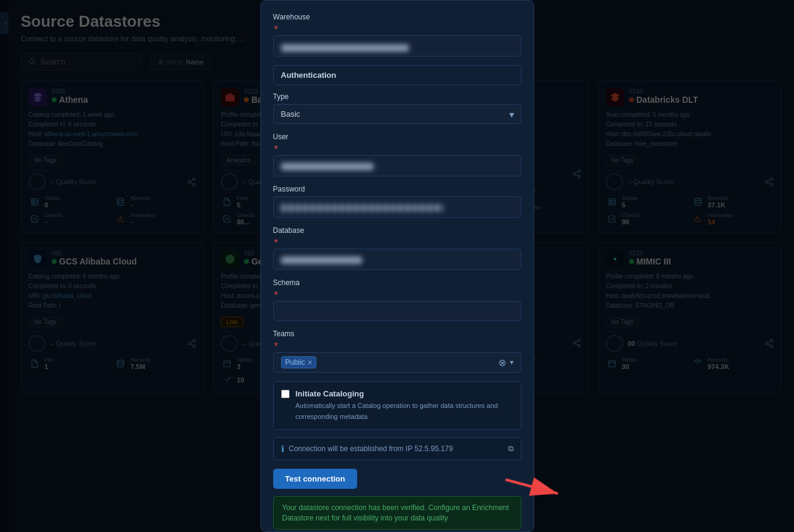 Image resolution: width=794 pixels, height=532 pixels. Describe the element at coordinates (397, 97) in the screenshot. I see `type-label: Type` at that location.